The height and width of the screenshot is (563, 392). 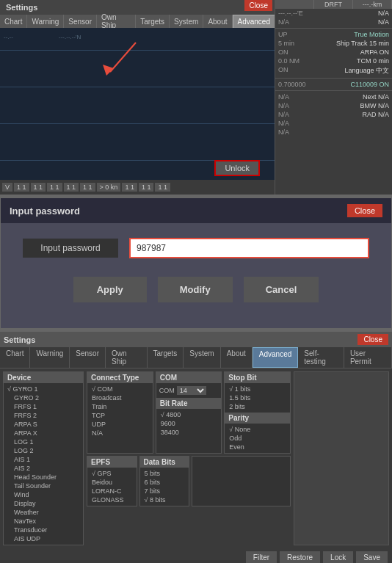 I want to click on s3-tab-about: About, so click(x=236, y=357).